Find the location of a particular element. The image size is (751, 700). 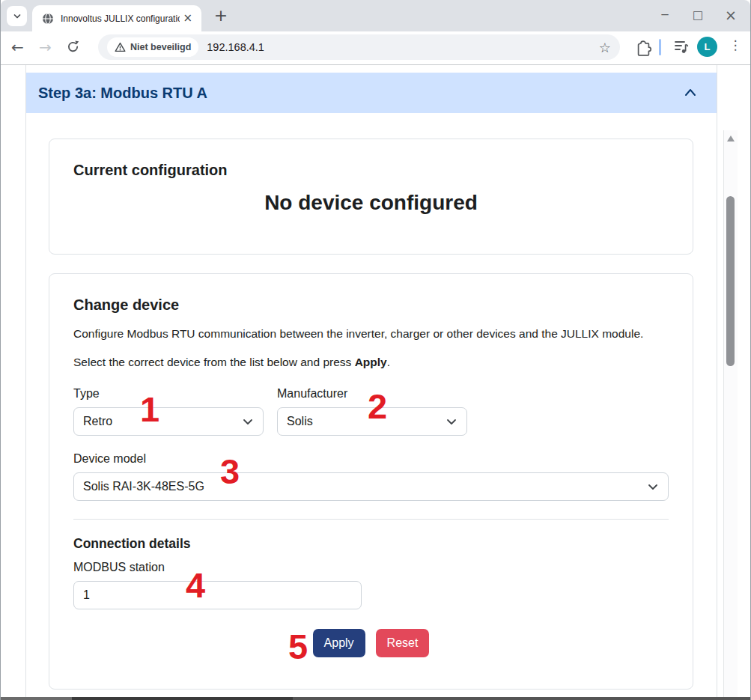

change-device-title: Change device is located at coordinates (371, 305).